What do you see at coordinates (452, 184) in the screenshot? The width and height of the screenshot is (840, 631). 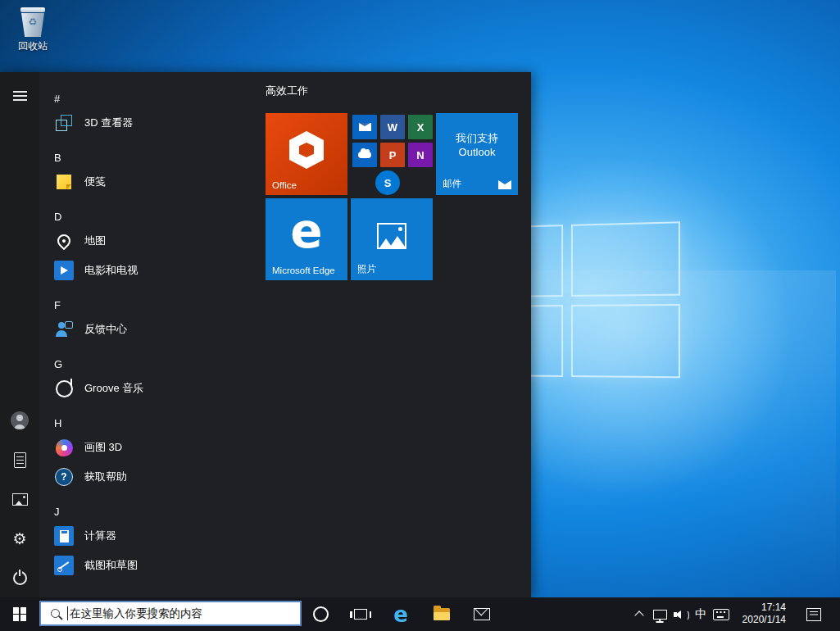 I see `tile-label: 邮件` at bounding box center [452, 184].